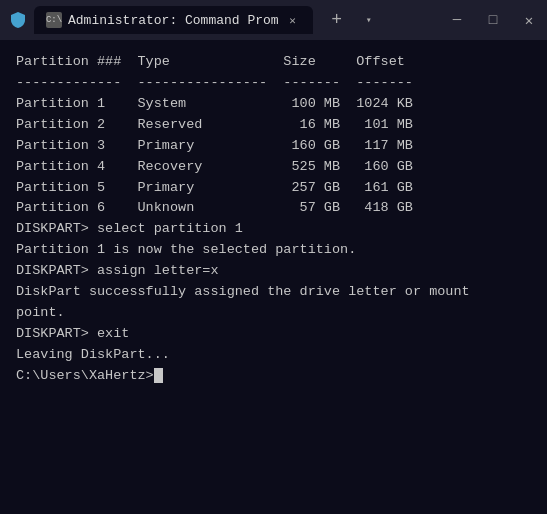 This screenshot has width=547, height=514. Describe the element at coordinates (274, 376) in the screenshot. I see `terminal-line: C:\Users\XaHertz>` at that location.